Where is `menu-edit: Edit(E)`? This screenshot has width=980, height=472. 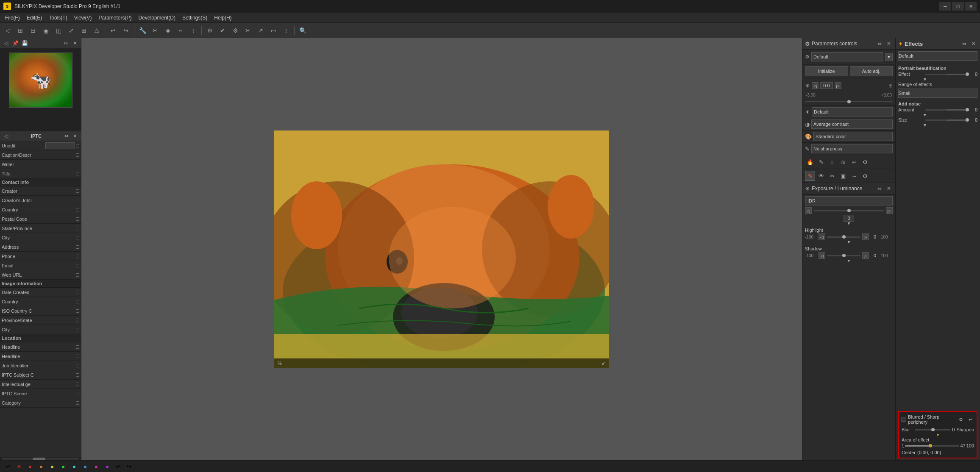 menu-edit: Edit(E) is located at coordinates (35, 18).